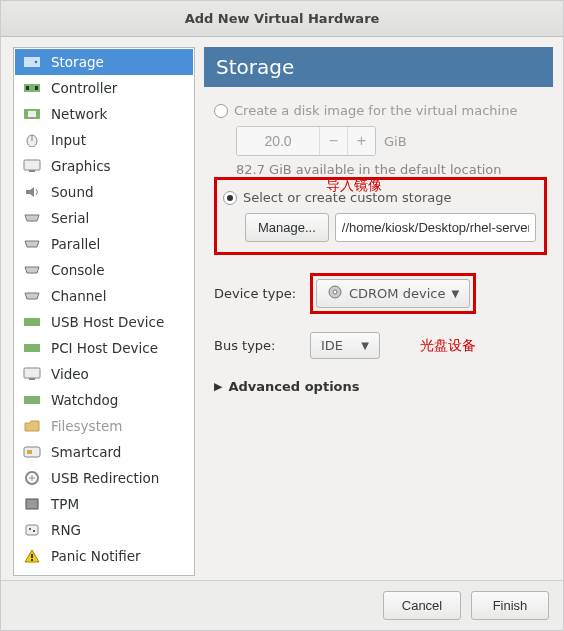  Describe the element at coordinates (448, 346) in the screenshot. I see `annotation-cdrom: 光盘设备` at that location.